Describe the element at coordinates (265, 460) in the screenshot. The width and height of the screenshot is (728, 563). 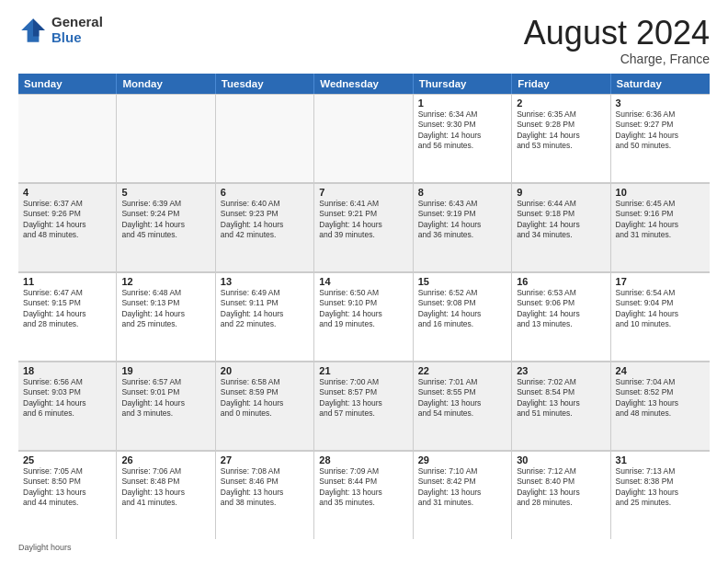
I see `day-number: 27` at that location.